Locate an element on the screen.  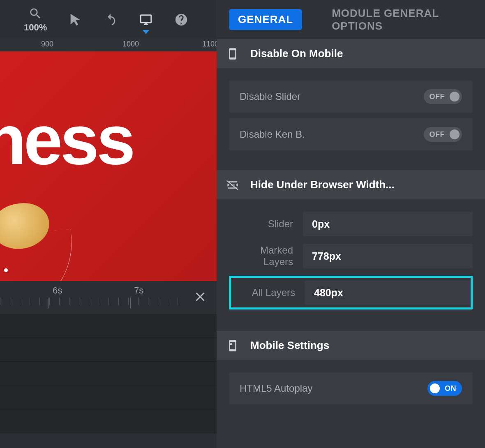
input-marked-layers-width: 778px is located at coordinates (388, 256).